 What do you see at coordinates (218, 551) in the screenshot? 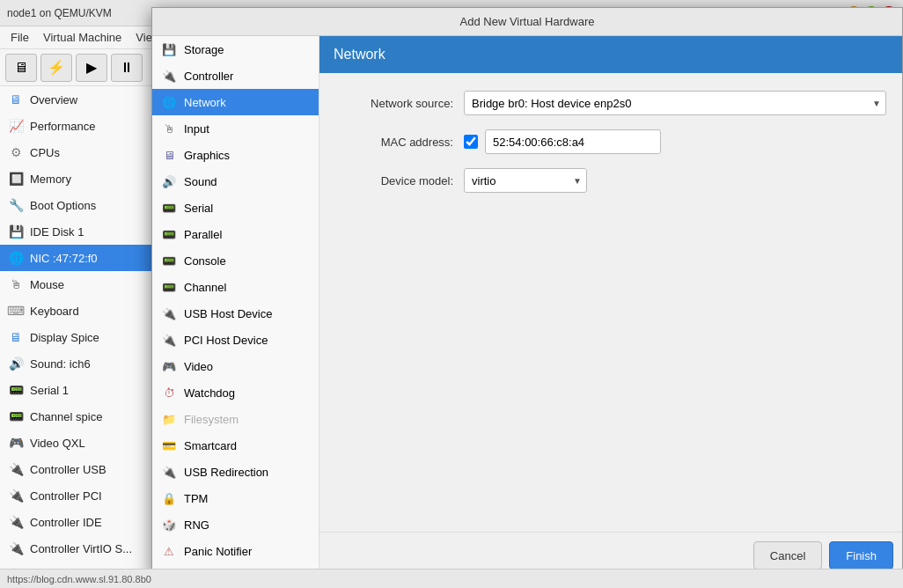
I see `hw-label-panic: Panic Notifier` at bounding box center [218, 551].